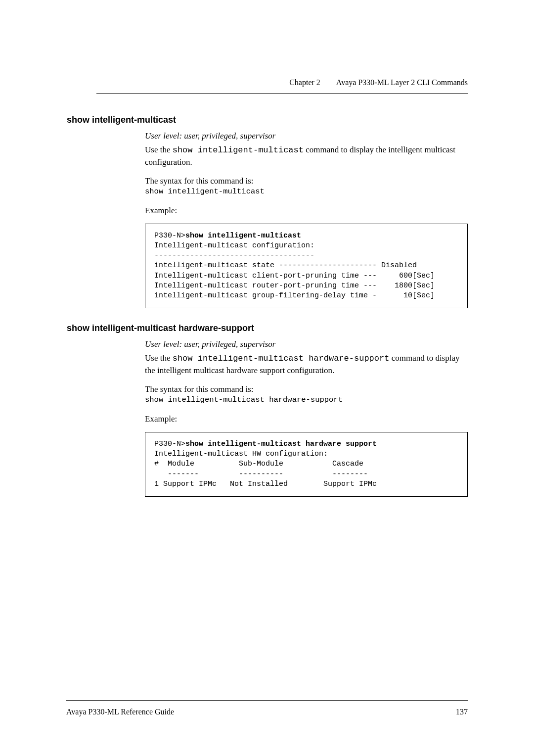 The width and height of the screenshot is (534, 756). I want to click on code-line: intelligent-multicast state ------------…, so click(286, 265).